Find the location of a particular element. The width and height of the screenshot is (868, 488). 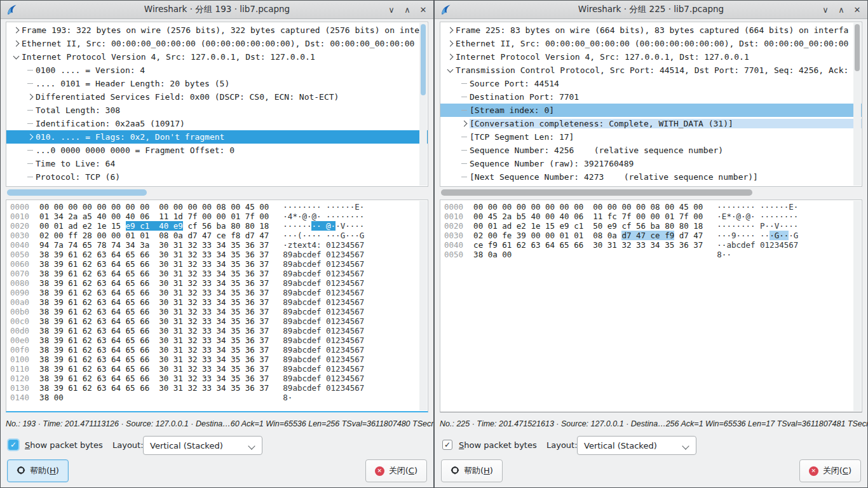

tree-row: [Next Sequence Number: 4273 (relative se… is located at coordinates (651, 177).